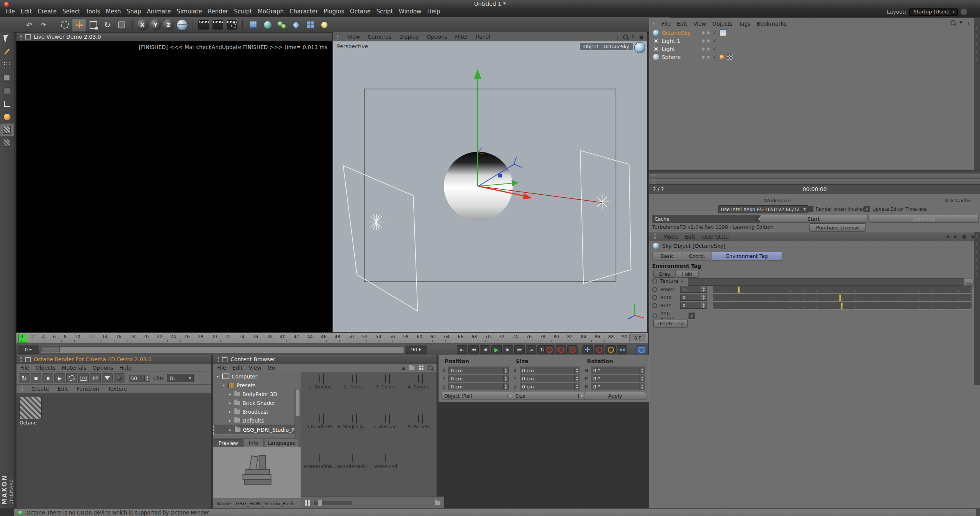 The height and width of the screenshot is (516, 980). Describe the element at coordinates (763, 209) in the screenshot. I see `render-device-dropdown: Use Intel Xeon E5-1650 v2 6C/12T` at that location.